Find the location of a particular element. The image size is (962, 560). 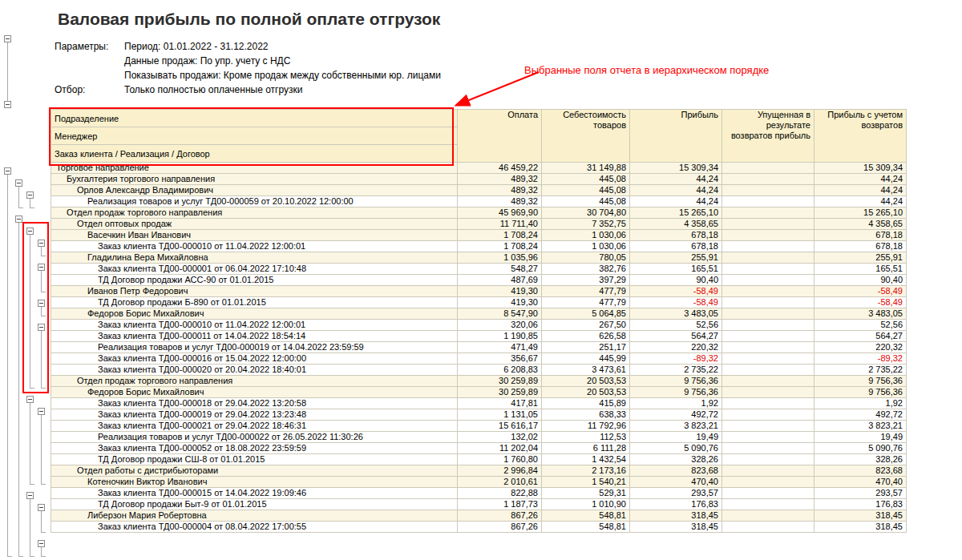

cell-value: 220,32 is located at coordinates (677, 348).